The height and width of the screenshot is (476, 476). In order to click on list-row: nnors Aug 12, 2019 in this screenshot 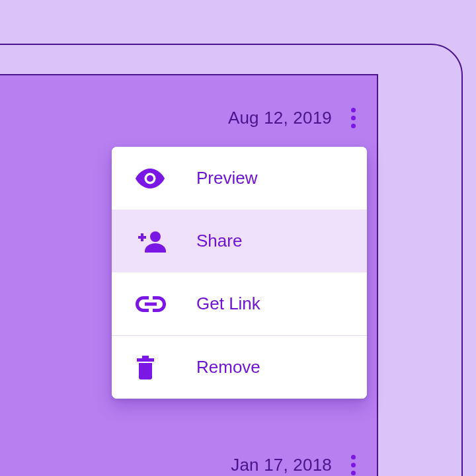, I will do `click(188, 118)`.